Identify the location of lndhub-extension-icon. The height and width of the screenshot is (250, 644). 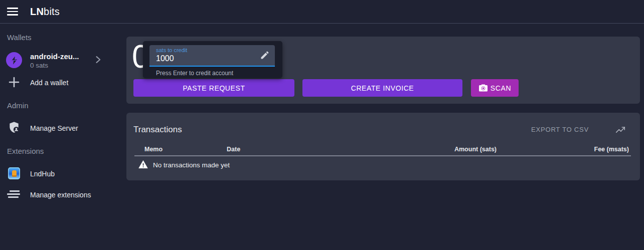
(14, 173).